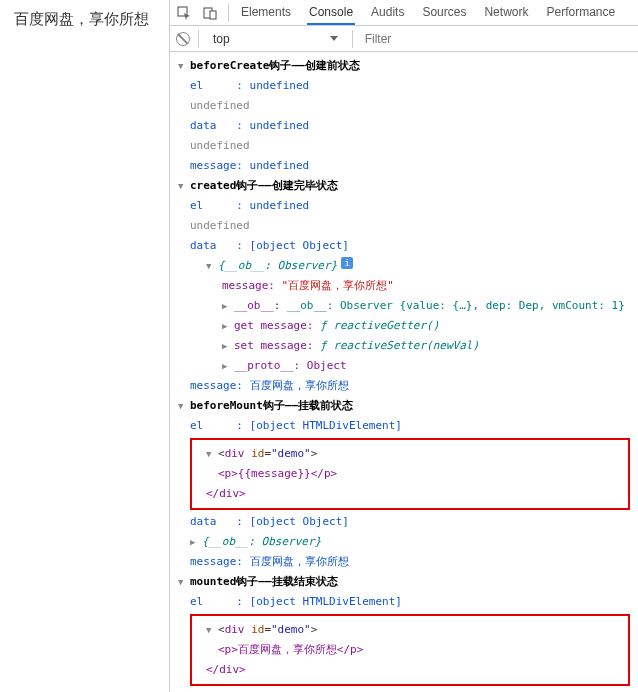 Image resolution: width=638 pixels, height=692 pixels. What do you see at coordinates (336, 326) in the screenshot?
I see `log-line: get message: ƒ reactiveGetter()` at bounding box center [336, 326].